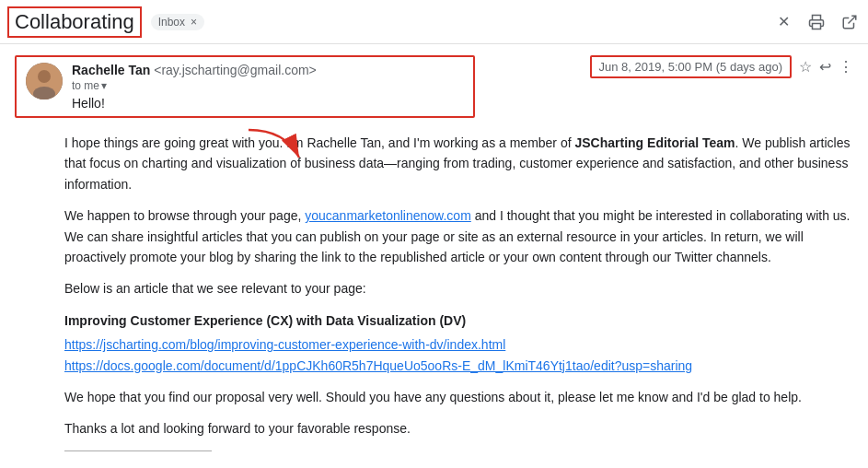  I want to click on body-para3: Below is an article that we see relevant…, so click(458, 288).